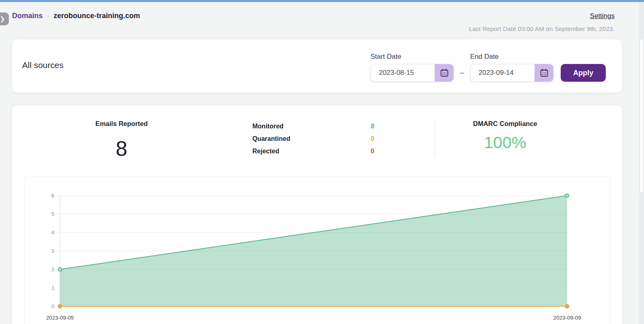 This screenshot has width=644, height=324. What do you see at coordinates (435, 138) in the screenshot?
I see `stats-divider` at bounding box center [435, 138].